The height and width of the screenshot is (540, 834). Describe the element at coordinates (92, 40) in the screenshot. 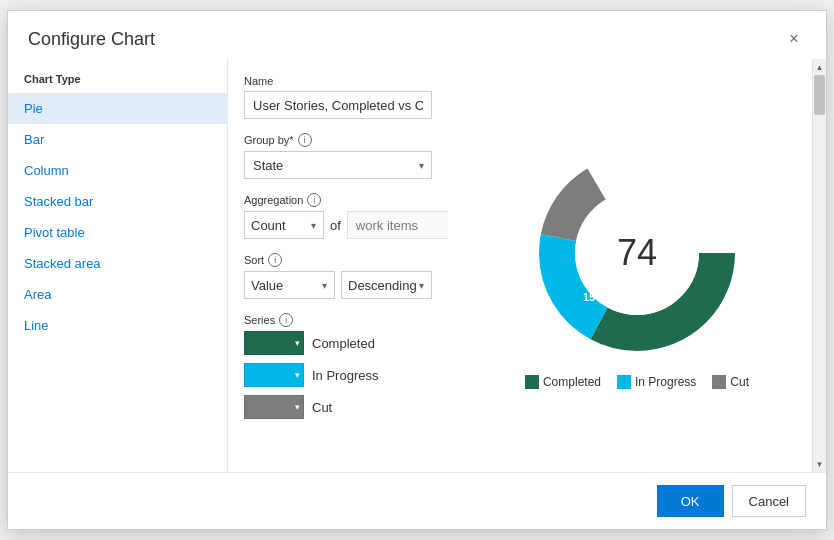

I see `dialog-title: Configure Chart` at that location.